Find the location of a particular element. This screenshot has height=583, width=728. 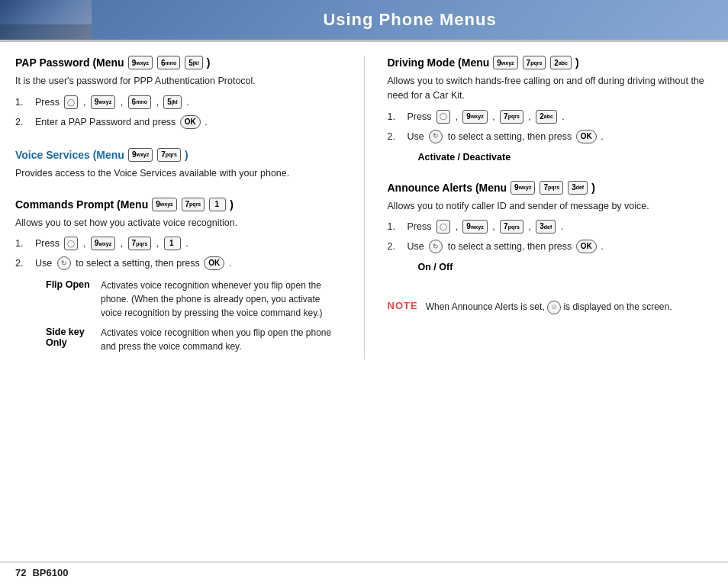

column-divider is located at coordinates (365, 208).